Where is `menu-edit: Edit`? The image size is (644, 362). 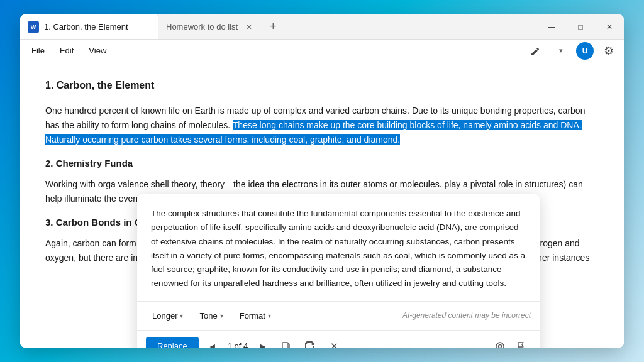
menu-edit: Edit is located at coordinates (67, 50).